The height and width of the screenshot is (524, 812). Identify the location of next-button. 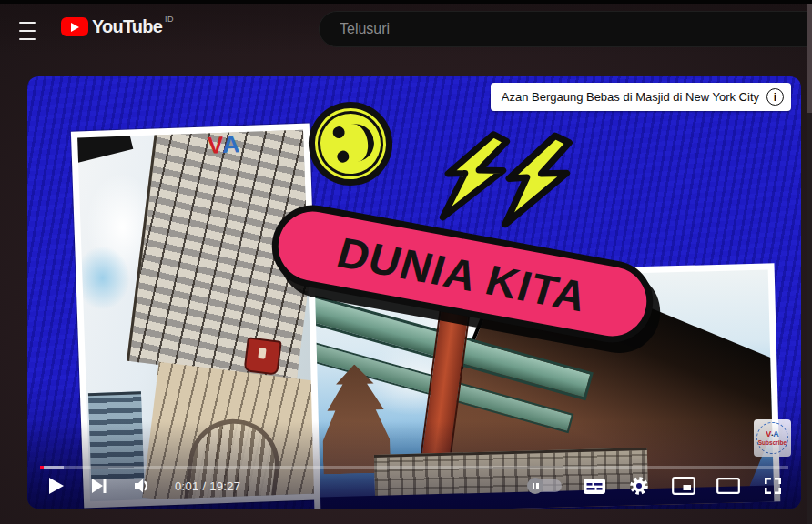
(99, 486).